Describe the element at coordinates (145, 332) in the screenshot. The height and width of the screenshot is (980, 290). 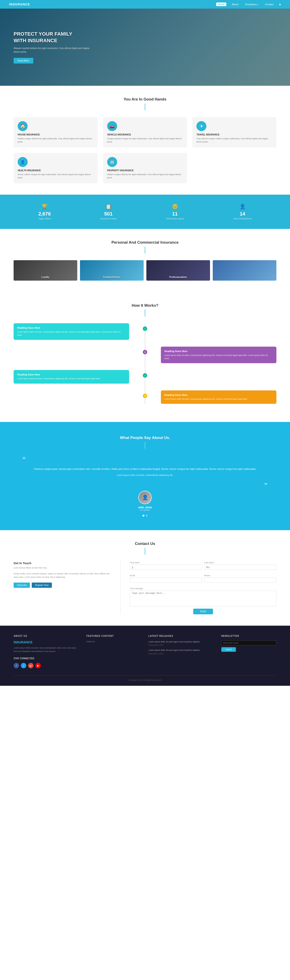
I see `timeline-row-1: Heading Goes Here Lorem ipsum dolor sit …` at that location.